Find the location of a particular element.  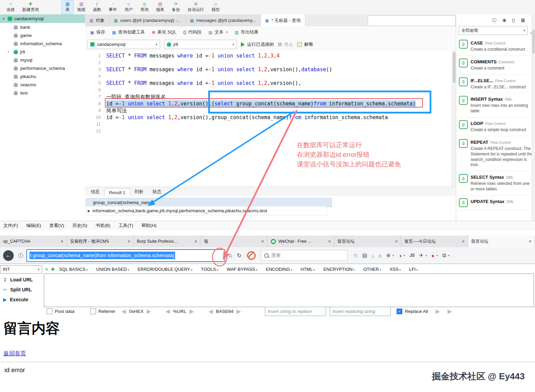

hackbar-menu-tools: TOOLS is located at coordinates (209, 269).